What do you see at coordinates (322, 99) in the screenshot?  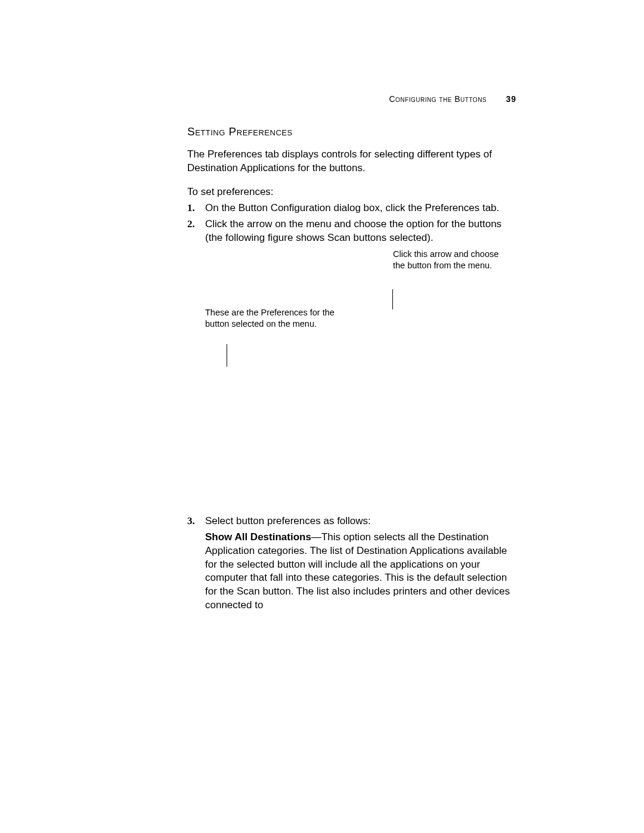 I see `running-head: Configuring the Buttons 39` at bounding box center [322, 99].